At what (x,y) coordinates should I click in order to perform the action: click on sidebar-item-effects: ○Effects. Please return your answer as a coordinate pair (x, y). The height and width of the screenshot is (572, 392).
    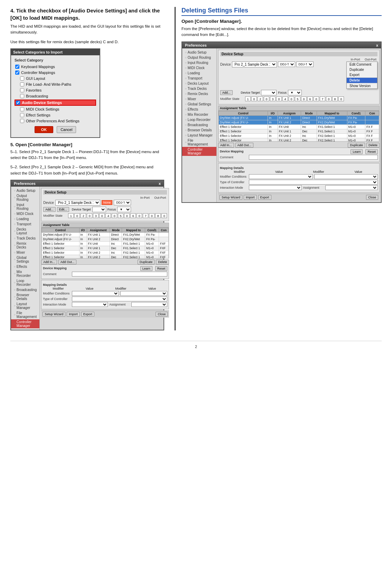
    Looking at the image, I should click on (25, 267).